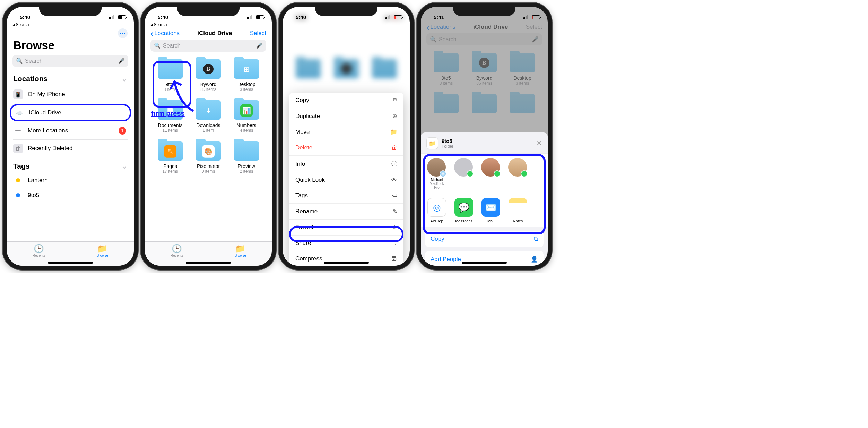 The image size is (868, 428). I want to click on folder-documents: 📄Documents11 items, so click(170, 118).